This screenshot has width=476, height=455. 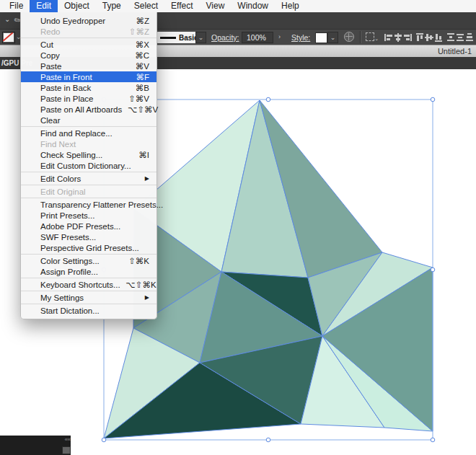 What do you see at coordinates (238, 6) in the screenshot?
I see `menu-bar: FileEditObjectTypeSelectEffectViewWindow…` at bounding box center [238, 6].